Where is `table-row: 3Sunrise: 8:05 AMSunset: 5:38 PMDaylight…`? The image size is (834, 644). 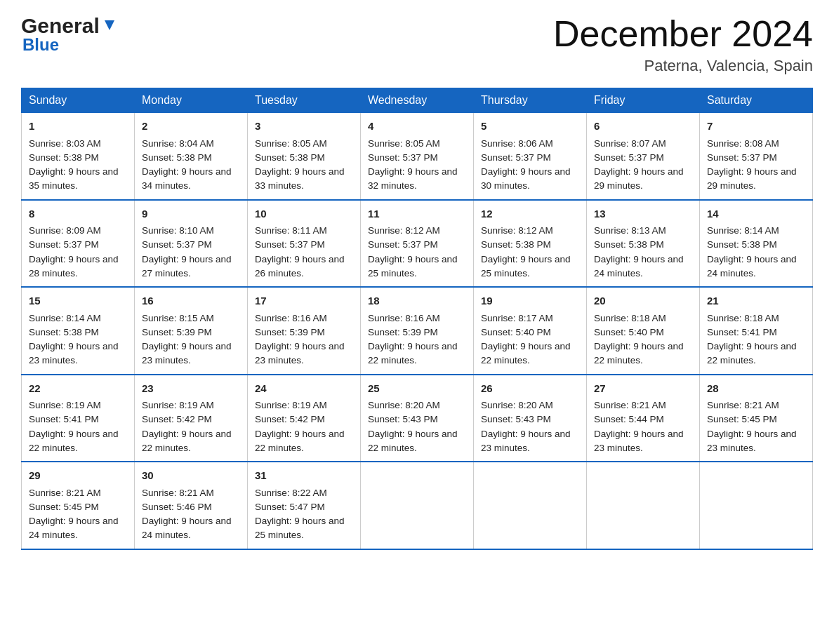
table-row: 3Sunrise: 8:05 AMSunset: 5:38 PMDaylight… is located at coordinates (305, 156).